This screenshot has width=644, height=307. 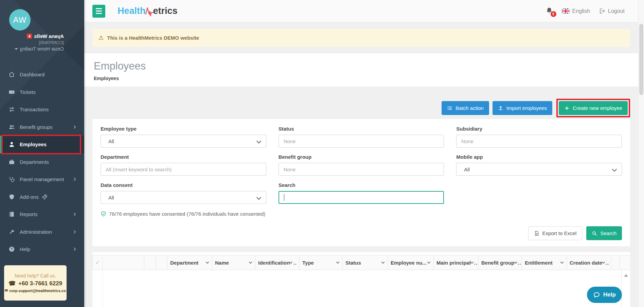 What do you see at coordinates (361, 288) in the screenshot?
I see `table-body` at bounding box center [361, 288].